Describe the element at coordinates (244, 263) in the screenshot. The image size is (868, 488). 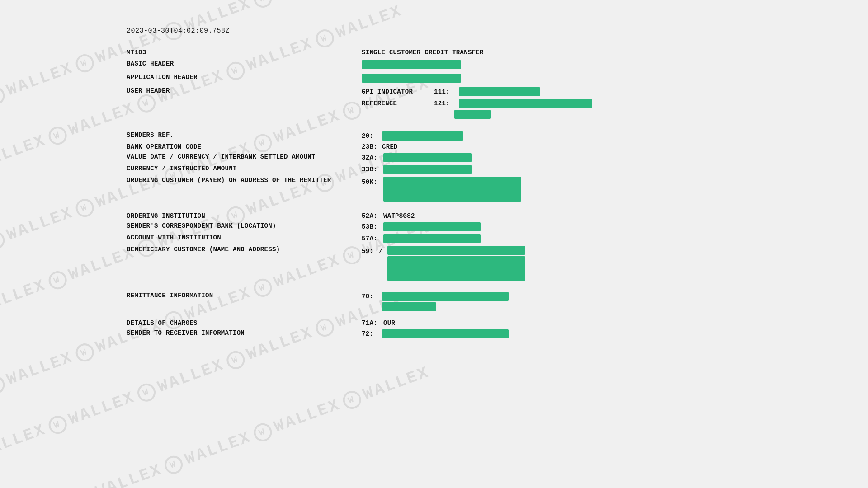
I see `beneficiary-label: BENEFICIARY CUSTOMER (NAME AND ADDRESS)` at that location.